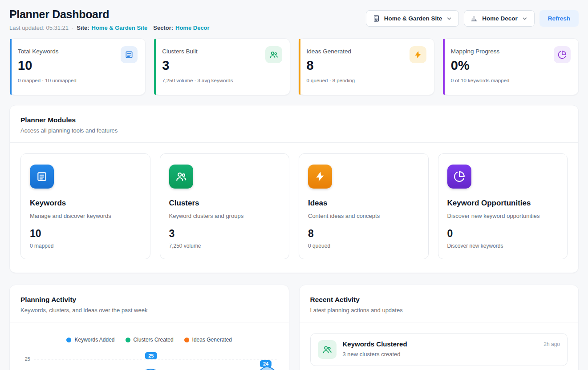 This screenshot has height=370, width=588. What do you see at coordinates (366, 67) in the screenshot?
I see `stat-card-ideas-generated: Ideas Generated 8 0 queued · 8 pending` at bounding box center [366, 67].